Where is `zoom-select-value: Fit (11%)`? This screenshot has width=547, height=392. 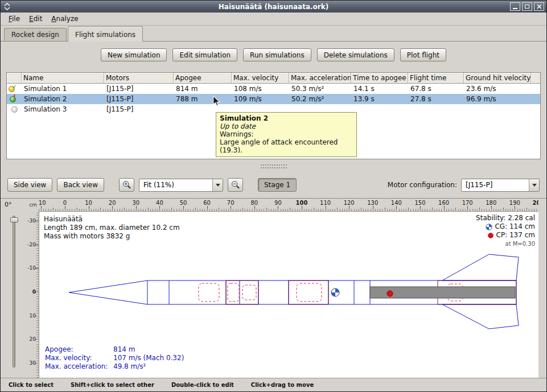
zoom-select-value: Fit (11%) is located at coordinates (176, 185).